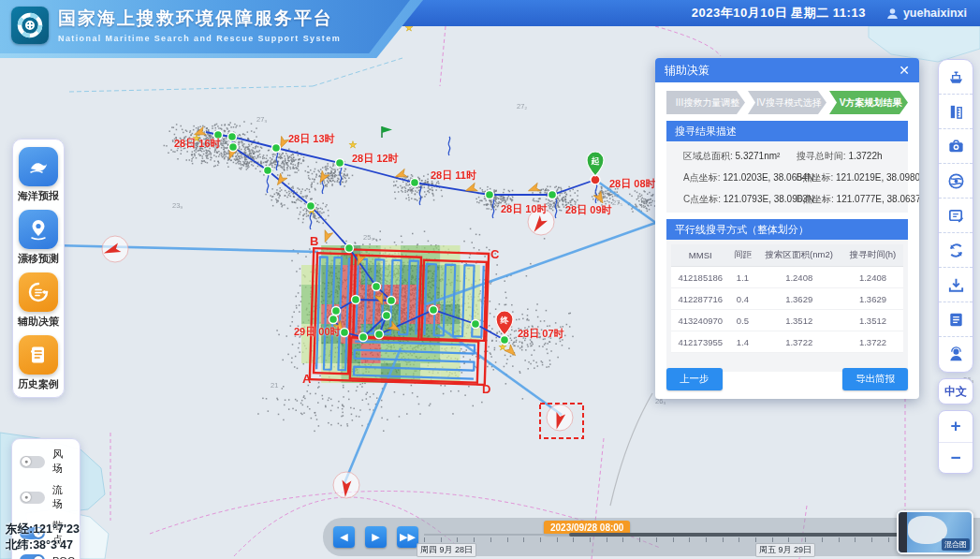 This screenshot has height=559, width=980. What do you see at coordinates (43, 530) in the screenshot?
I see `longitude-label: 东经:121°7'23` at bounding box center [43, 530].